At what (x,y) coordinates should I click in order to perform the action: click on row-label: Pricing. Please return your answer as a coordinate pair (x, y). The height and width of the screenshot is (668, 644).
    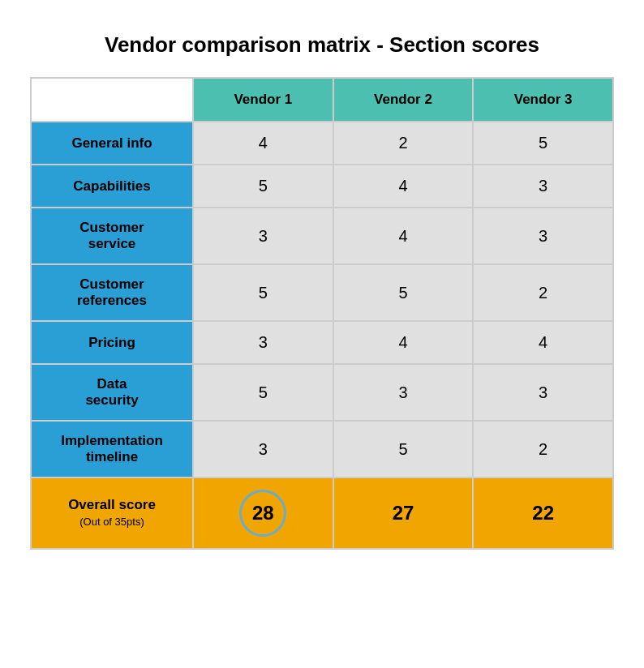
    Looking at the image, I should click on (112, 342).